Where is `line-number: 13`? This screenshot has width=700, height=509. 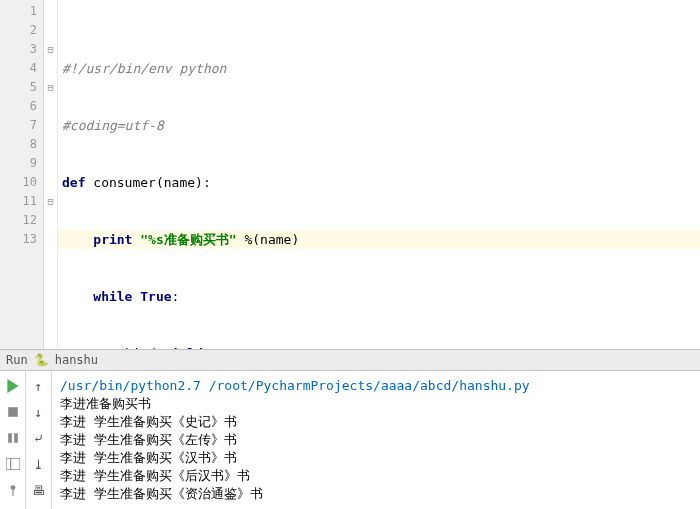
line-number: 13 is located at coordinates (20, 240).